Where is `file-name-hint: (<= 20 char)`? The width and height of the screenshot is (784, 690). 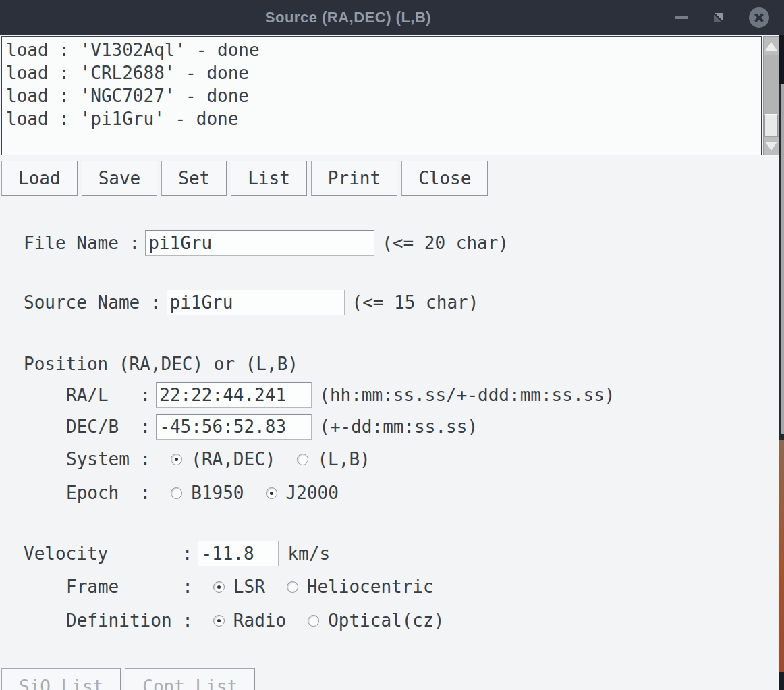
file-name-hint: (<= 20 char) is located at coordinates (445, 243).